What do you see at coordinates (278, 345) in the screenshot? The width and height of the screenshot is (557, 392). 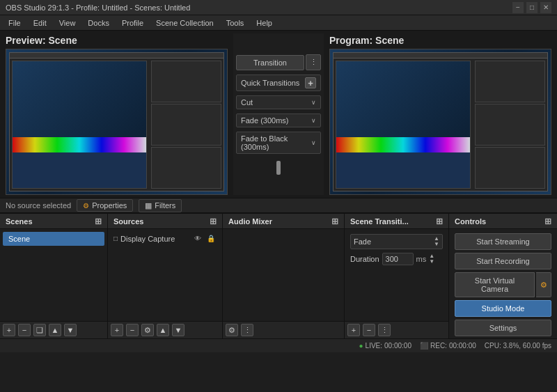 I see `statusbar: ● LIVE: 00:00:00 ⬛ REC: 00:00:00 CPU: 3.…` at bounding box center [278, 345].